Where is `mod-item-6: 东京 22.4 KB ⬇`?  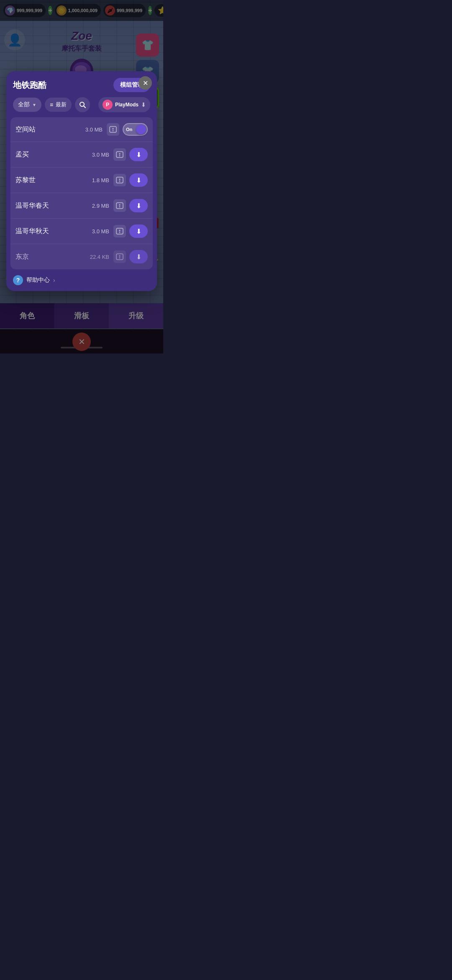 mod-item-6: 东京 22.4 KB ⬇ is located at coordinates (82, 257).